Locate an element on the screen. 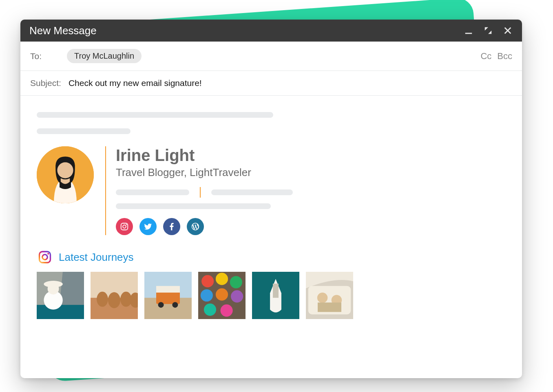  instagram-icon is located at coordinates (124, 227).